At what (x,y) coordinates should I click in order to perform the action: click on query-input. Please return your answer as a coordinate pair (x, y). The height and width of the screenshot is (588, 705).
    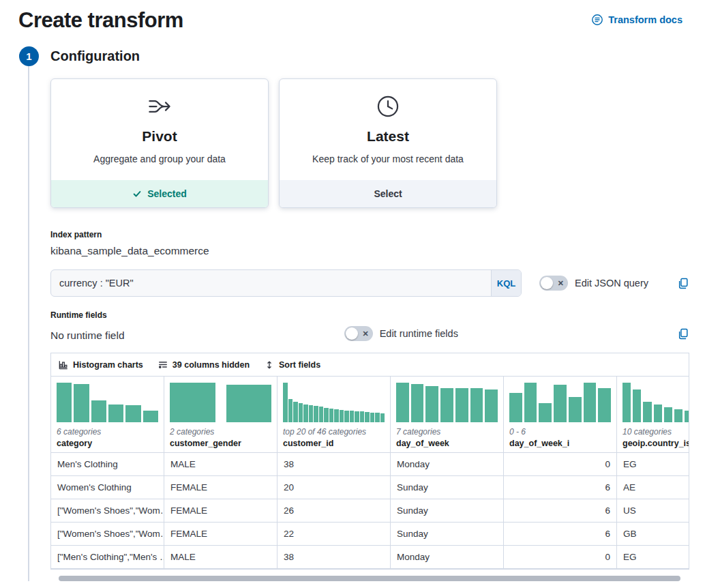
    Looking at the image, I should click on (271, 283).